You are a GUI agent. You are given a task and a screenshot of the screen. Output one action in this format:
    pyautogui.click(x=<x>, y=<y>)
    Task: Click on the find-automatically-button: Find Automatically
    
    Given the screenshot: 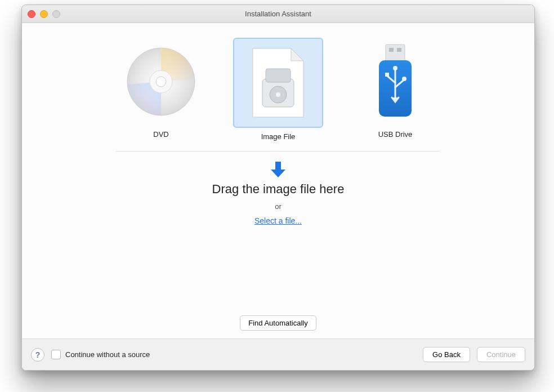 What is the action you would take?
    pyautogui.click(x=278, y=323)
    